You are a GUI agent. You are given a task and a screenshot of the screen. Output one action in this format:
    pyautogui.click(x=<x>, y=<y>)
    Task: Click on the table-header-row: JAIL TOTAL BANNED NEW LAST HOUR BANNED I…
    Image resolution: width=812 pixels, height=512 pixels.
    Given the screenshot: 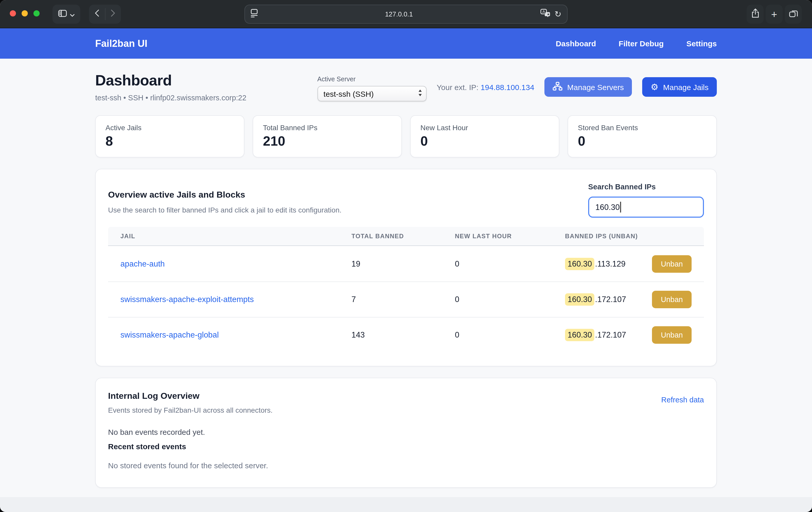 What is the action you would take?
    pyautogui.click(x=406, y=236)
    